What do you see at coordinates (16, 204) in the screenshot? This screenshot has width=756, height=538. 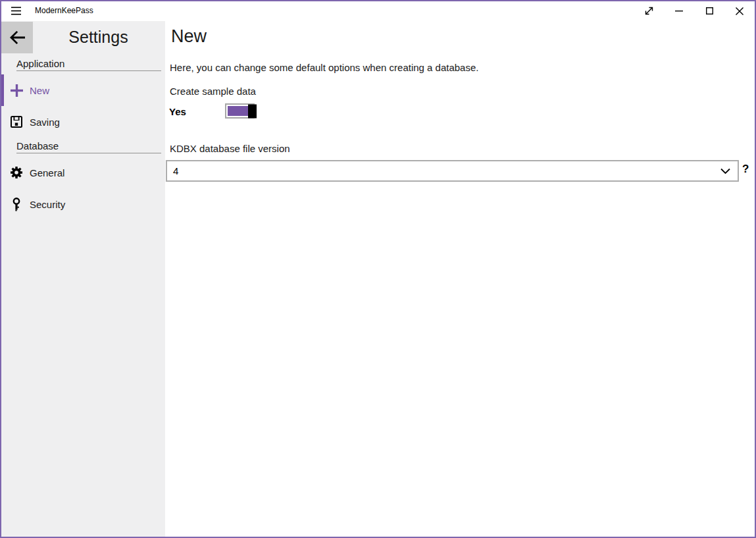 I see `key-icon` at bounding box center [16, 204].